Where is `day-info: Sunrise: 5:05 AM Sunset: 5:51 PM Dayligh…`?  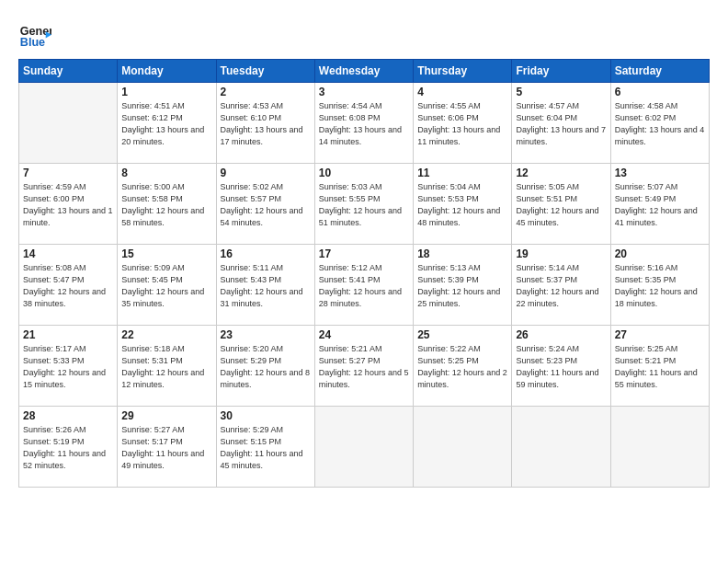
day-info: Sunrise: 5:05 AM Sunset: 5:51 PM Dayligh… is located at coordinates (561, 205).